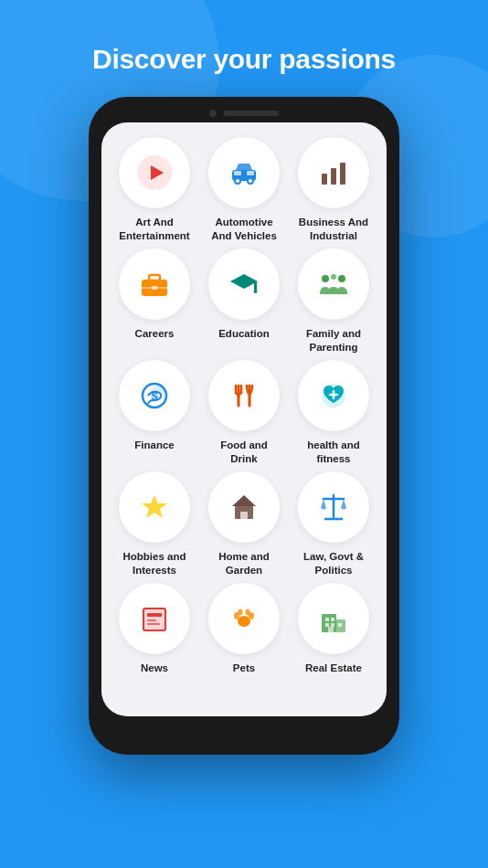  What do you see at coordinates (244, 524) in the screenshot?
I see `category-item-home: Home and Garden` at bounding box center [244, 524].